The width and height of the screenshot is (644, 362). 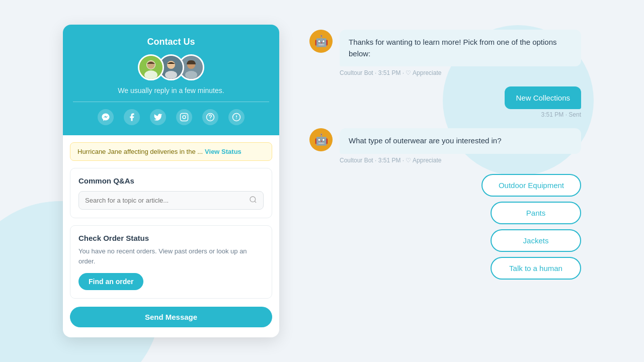 I want to click on order-description: You have no recent orders. View past ord…, so click(x=171, y=256).